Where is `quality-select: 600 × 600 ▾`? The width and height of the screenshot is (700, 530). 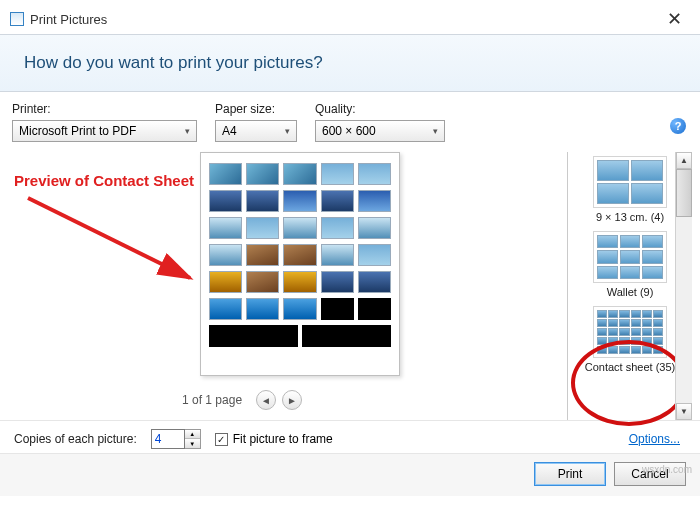
quality-select: 600 × 600 ▾ is located at coordinates (380, 131).